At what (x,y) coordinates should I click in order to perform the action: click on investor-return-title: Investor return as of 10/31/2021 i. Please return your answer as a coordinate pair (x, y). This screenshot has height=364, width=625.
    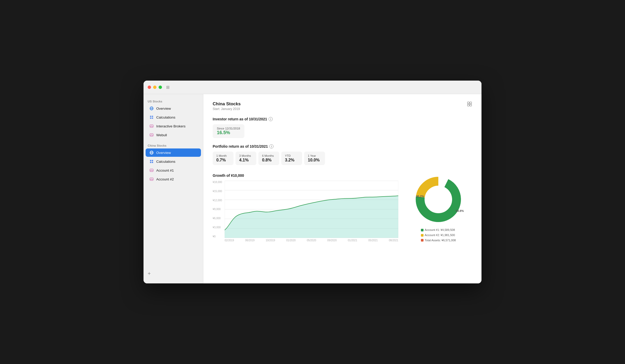
    Looking at the image, I should click on (342, 119).